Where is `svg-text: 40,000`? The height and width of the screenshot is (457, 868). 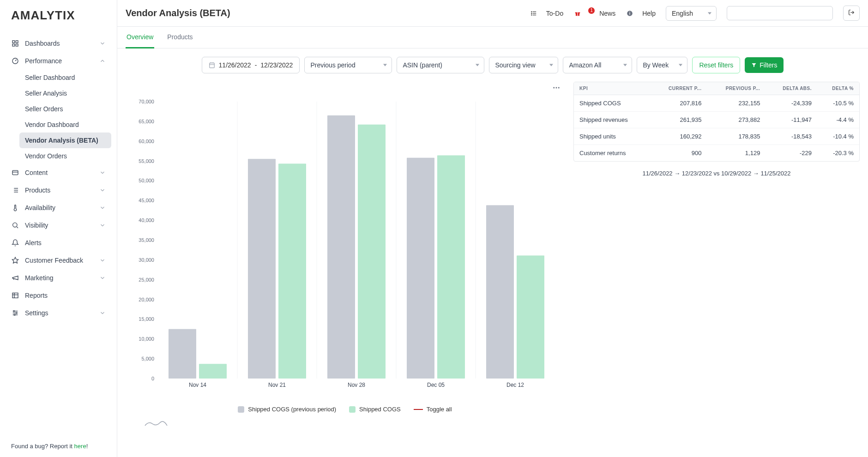
svg-text: 40,000 is located at coordinates (146, 220).